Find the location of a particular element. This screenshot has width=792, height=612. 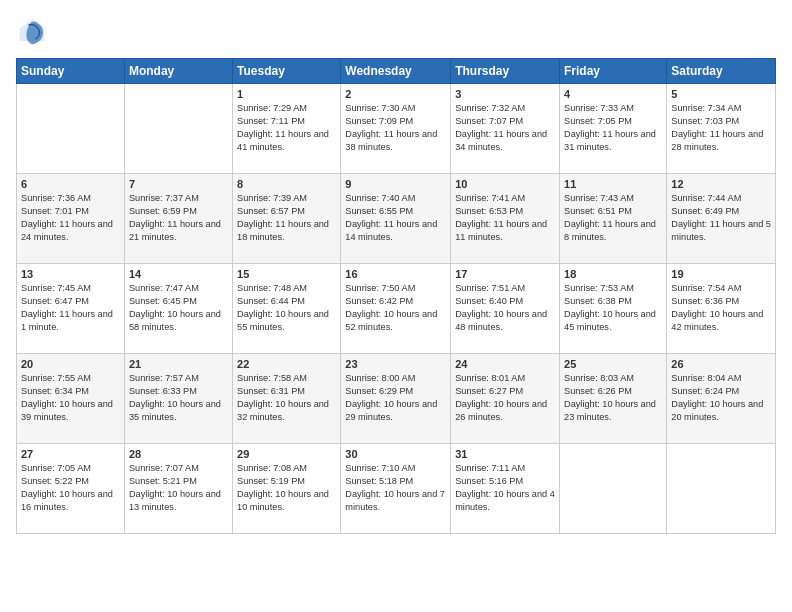

day-number: 25 is located at coordinates (613, 364).